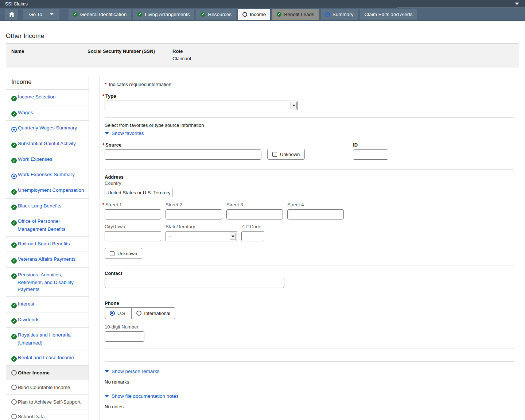 The image size is (525, 420). I want to click on street4-input, so click(316, 214).